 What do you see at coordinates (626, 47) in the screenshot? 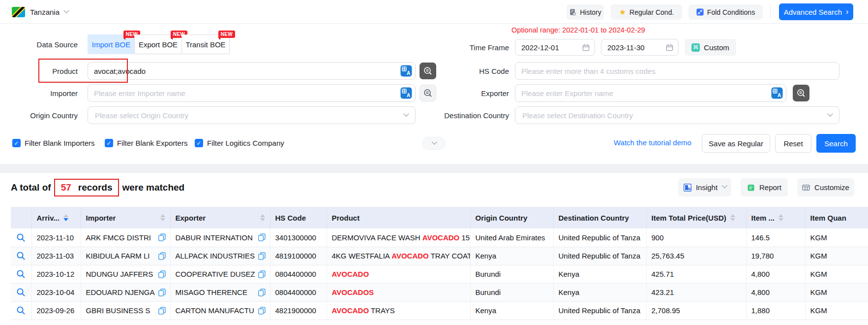
I see `date-end-value: 2023-11-30` at bounding box center [626, 47].